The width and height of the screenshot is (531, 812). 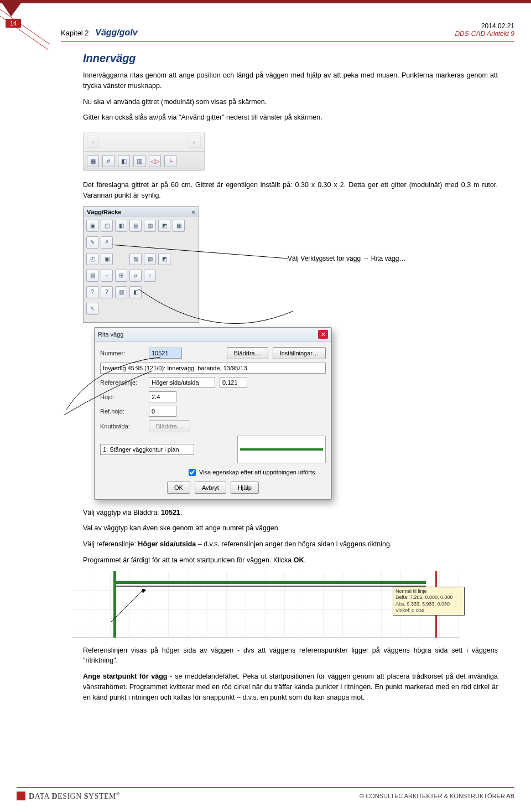 I want to click on para-5: Välj väggtyp via Bläddra: 10521., so click(x=290, y=513).